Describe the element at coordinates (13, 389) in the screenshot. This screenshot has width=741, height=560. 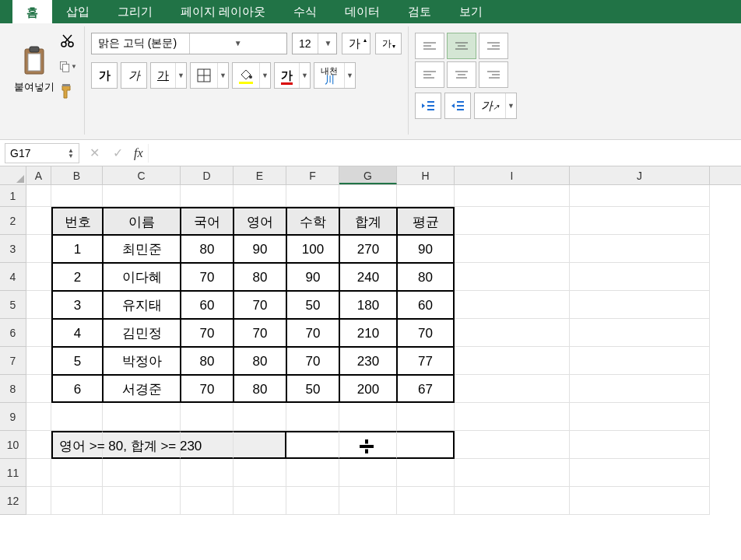
I see `row-header-8: 8` at that location.